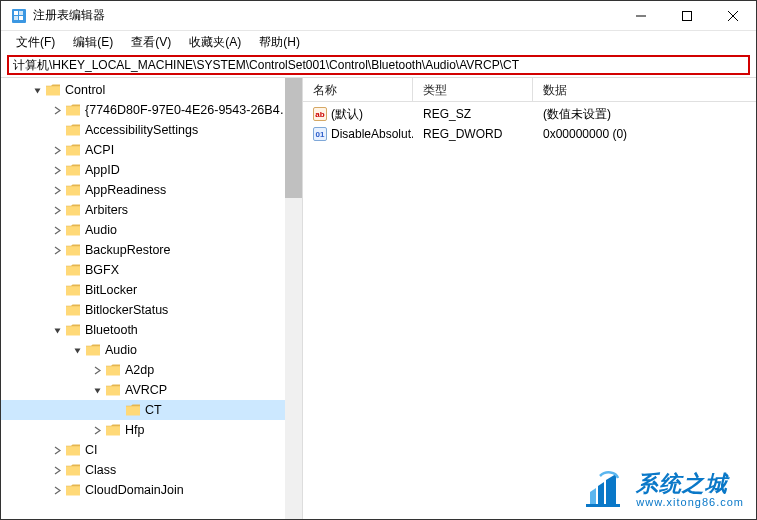  Describe the element at coordinates (126, 310) in the screenshot. I see `tree-item-label: BitlockerStatus` at that location.